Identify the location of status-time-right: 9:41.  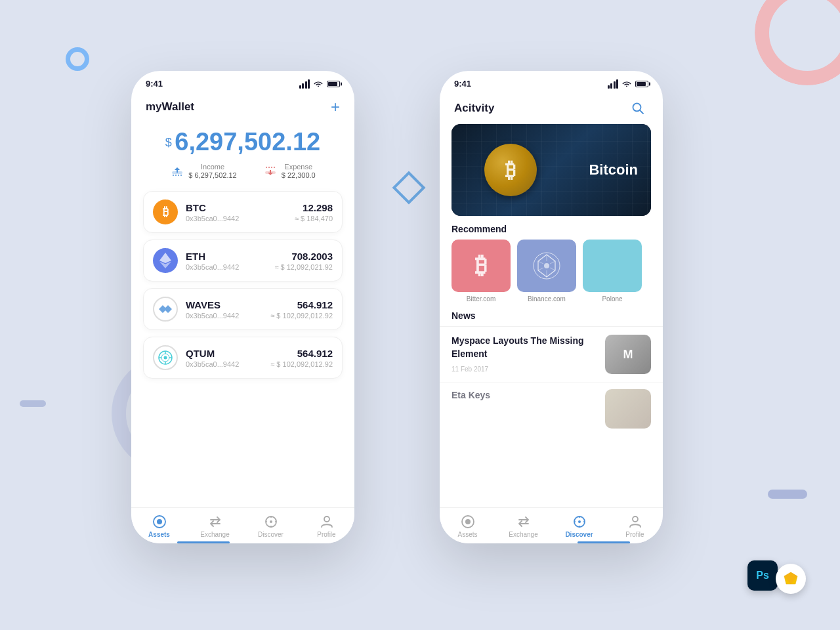
(463, 84).